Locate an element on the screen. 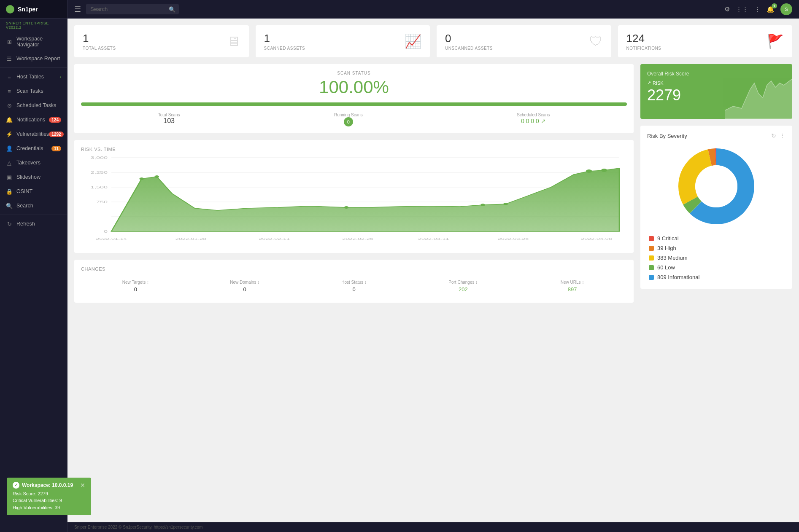  change-port-changes: Port Changes ↕ 202 is located at coordinates (463, 286).